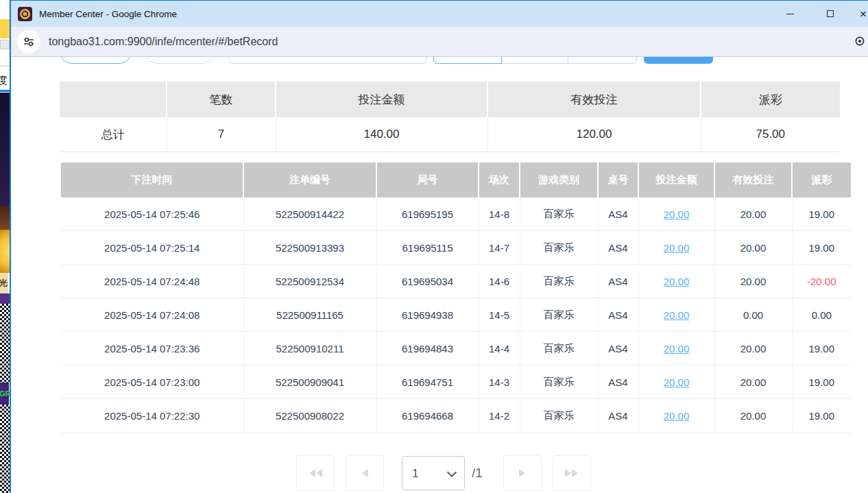 The image size is (868, 493). Describe the element at coordinates (96, 60) in the screenshot. I see `filter-button-primary-partial` at that location.